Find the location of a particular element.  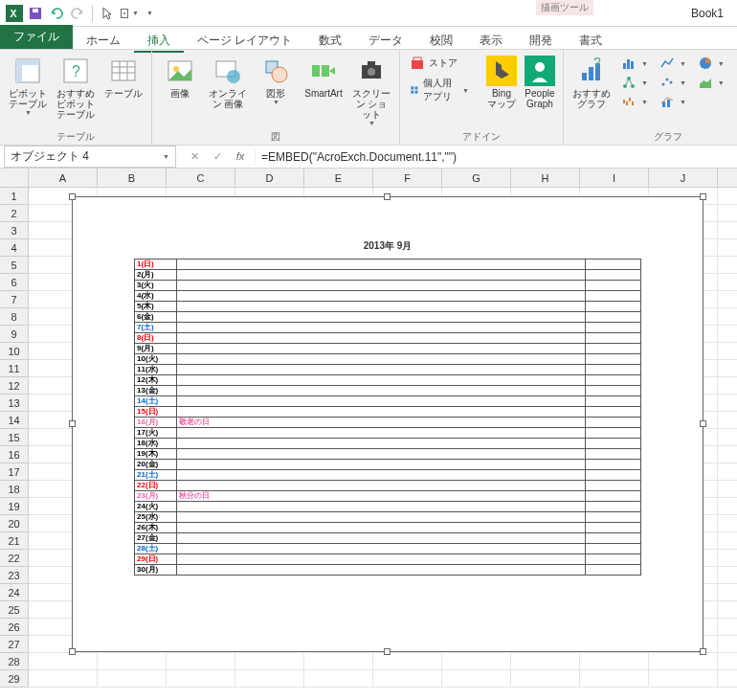

col-header: G is located at coordinates (477, 178).